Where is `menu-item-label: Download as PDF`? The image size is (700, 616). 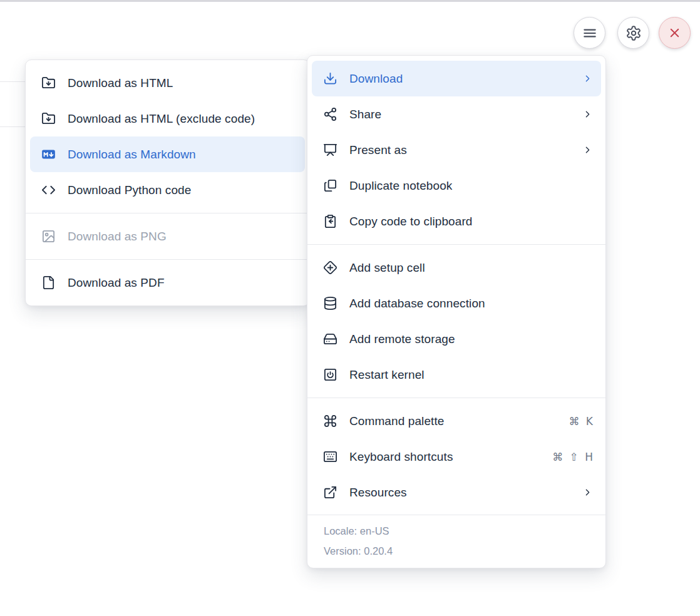
menu-item-label: Download as PDF is located at coordinates (182, 283).